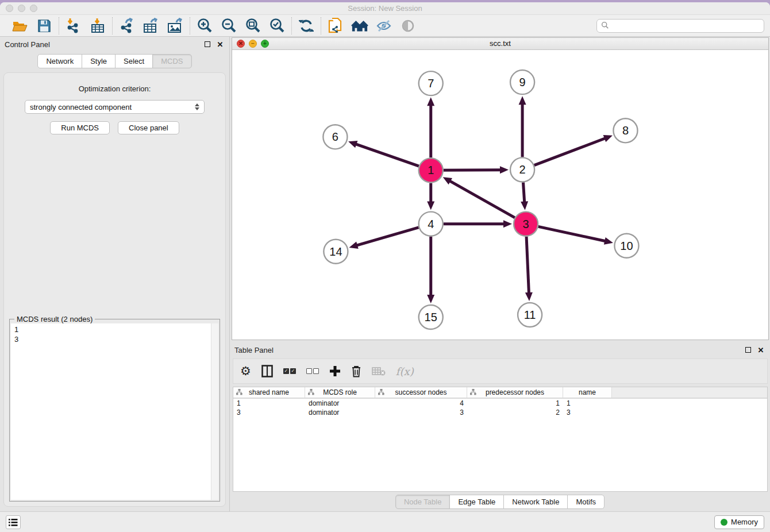 This screenshot has height=532, width=770. I want to click on network-maximize-icon: +, so click(265, 44).